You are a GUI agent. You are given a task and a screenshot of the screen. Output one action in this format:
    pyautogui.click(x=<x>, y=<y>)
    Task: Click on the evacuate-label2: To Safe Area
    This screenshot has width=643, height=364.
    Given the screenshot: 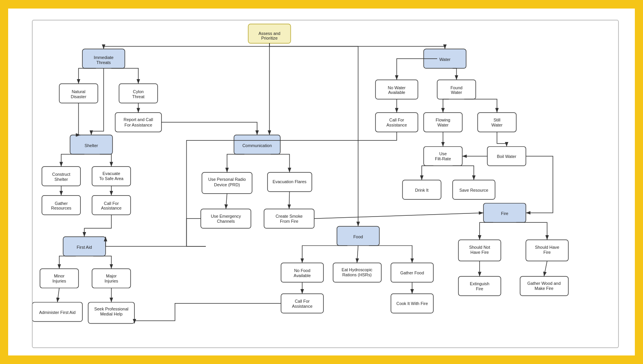 What is the action you would take?
    pyautogui.click(x=111, y=179)
    